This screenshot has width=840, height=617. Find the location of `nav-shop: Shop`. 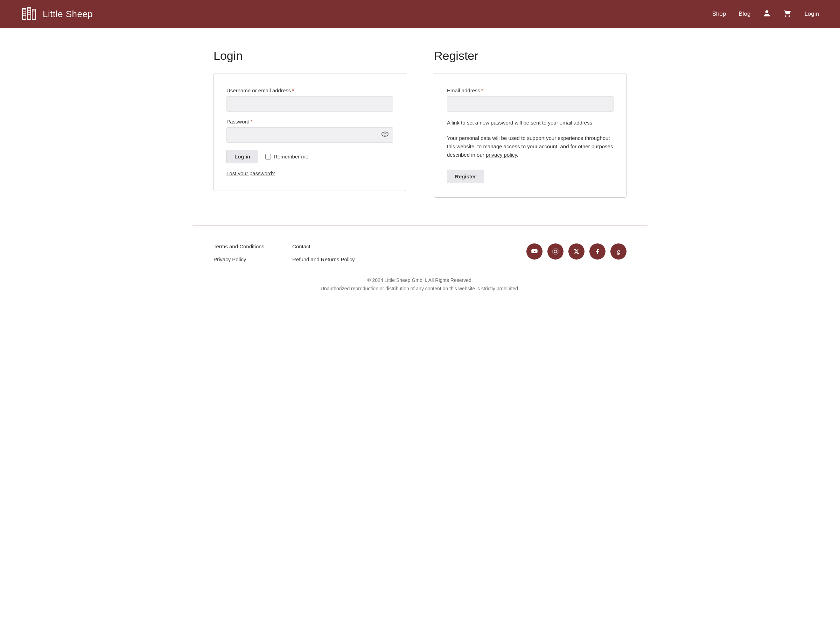

nav-shop: Shop is located at coordinates (719, 14).